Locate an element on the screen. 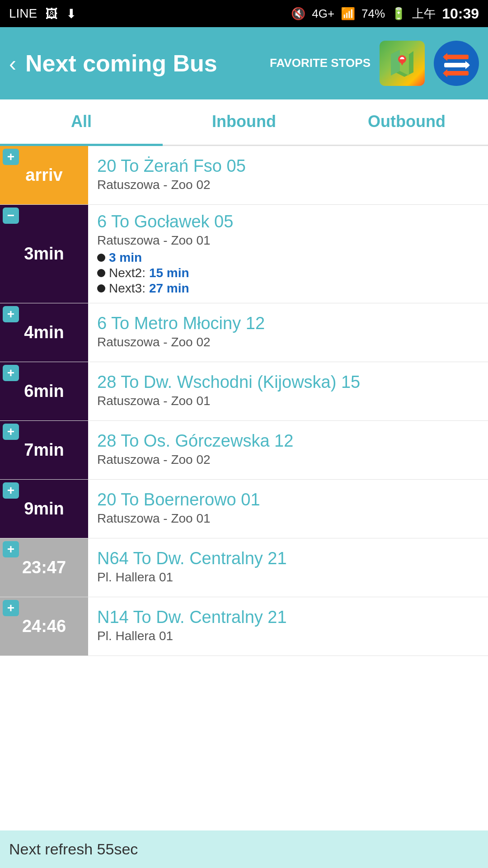 This screenshot has height=868, width=488. time-label: 6min is located at coordinates (44, 392).